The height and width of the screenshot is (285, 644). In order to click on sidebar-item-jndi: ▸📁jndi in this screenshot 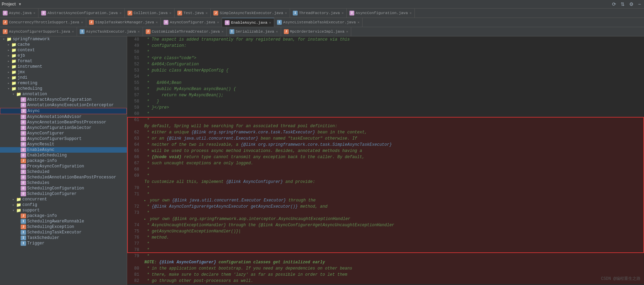, I will do `click(63, 78)`.